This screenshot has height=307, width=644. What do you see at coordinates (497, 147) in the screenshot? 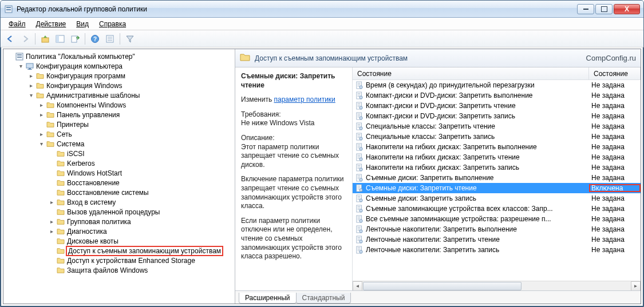
I see `policy-row: Накопители на гибких дисках: Запретить в…` at bounding box center [497, 147].